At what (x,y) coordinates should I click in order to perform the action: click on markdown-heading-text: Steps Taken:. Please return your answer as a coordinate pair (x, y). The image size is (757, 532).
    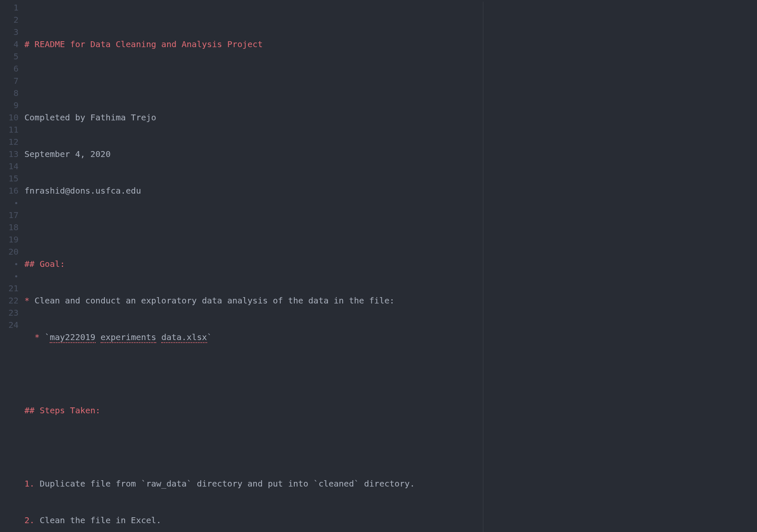
    Looking at the image, I should click on (70, 410).